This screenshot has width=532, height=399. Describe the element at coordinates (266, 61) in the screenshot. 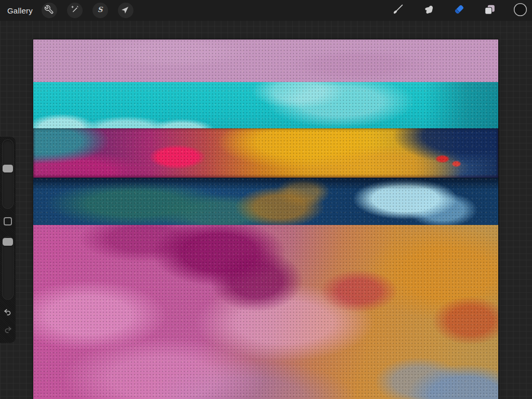

I see `artwork-stripe-mauve` at that location.